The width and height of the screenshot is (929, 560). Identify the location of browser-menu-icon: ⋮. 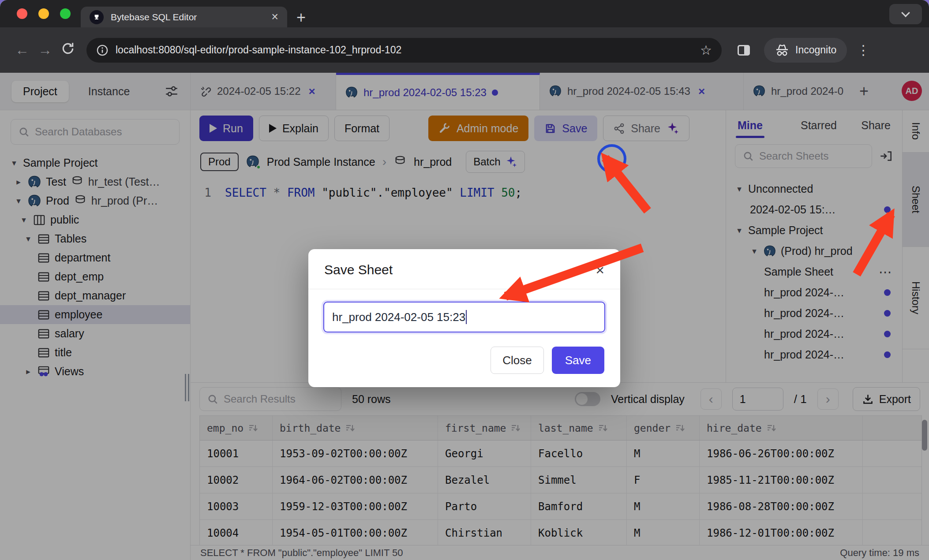
(863, 50).